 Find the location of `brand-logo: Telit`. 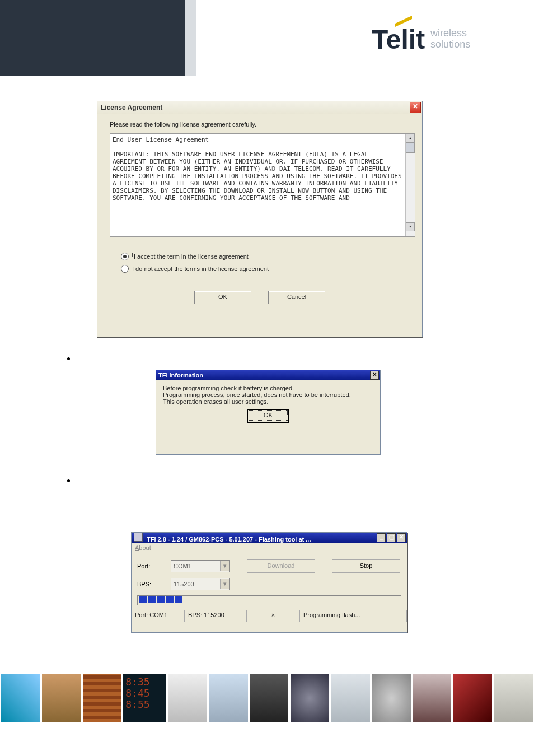

brand-logo: Telit is located at coordinates (399, 39).